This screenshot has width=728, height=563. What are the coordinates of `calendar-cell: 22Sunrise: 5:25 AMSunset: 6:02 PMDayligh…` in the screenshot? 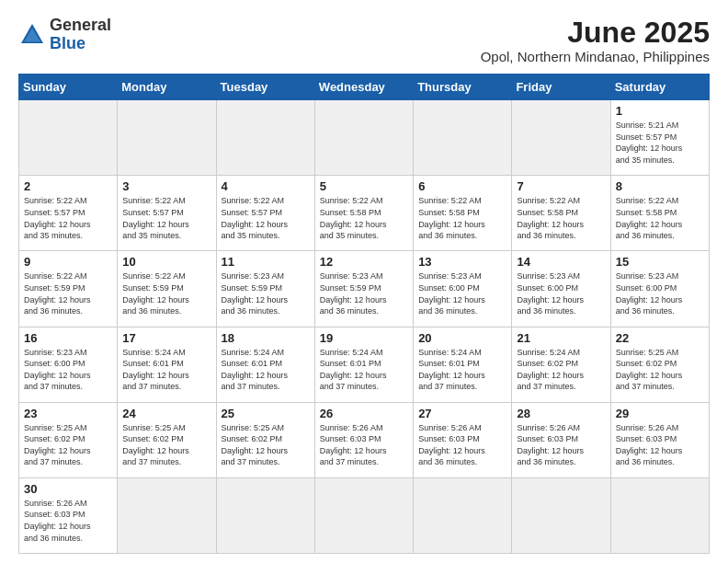 It's located at (660, 364).